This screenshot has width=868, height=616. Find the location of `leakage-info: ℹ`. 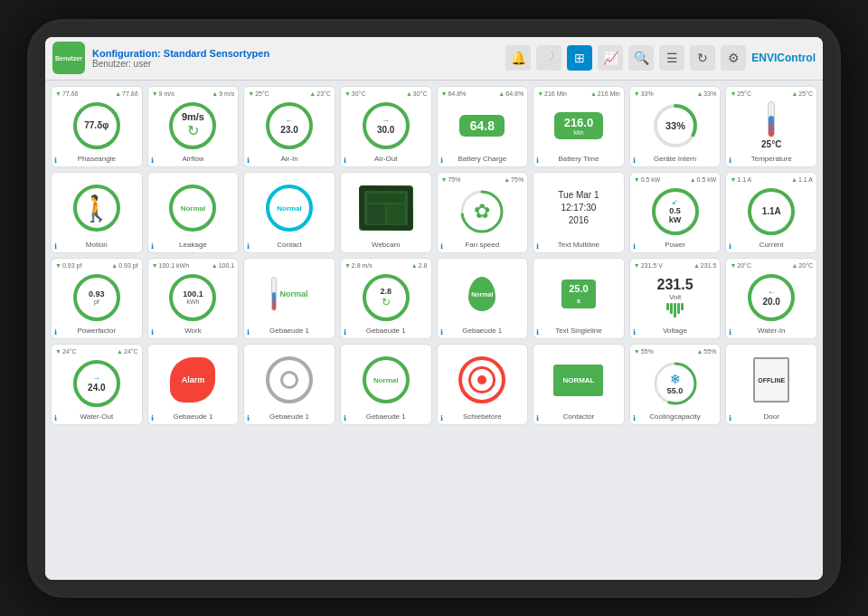

leakage-info: ℹ is located at coordinates (152, 246).